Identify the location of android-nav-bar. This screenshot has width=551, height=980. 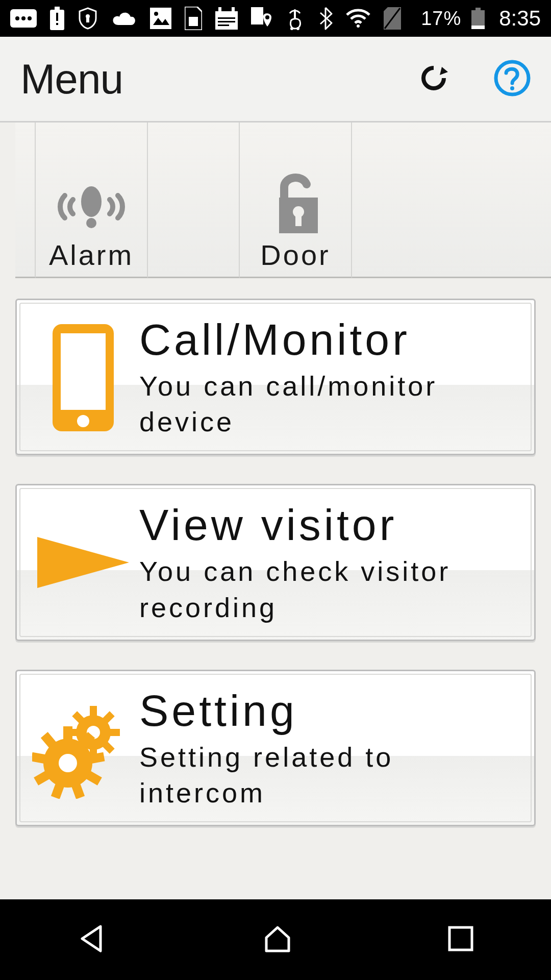
(276, 940).